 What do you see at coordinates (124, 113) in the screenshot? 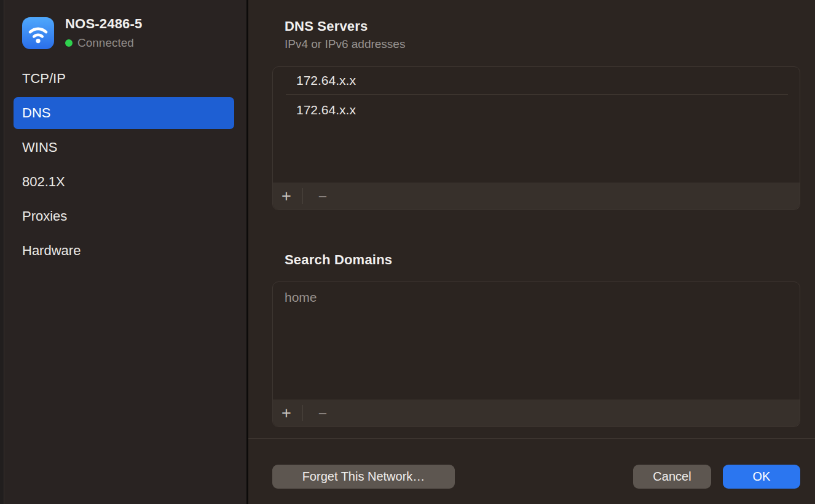
I see `sidebar-item-dns: DNS` at bounding box center [124, 113].